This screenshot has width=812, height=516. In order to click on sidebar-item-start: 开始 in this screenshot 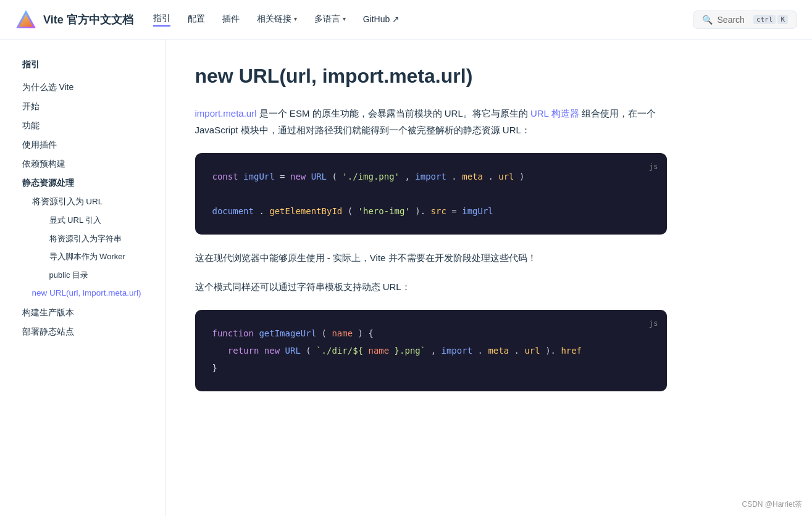, I will do `click(88, 106)`.